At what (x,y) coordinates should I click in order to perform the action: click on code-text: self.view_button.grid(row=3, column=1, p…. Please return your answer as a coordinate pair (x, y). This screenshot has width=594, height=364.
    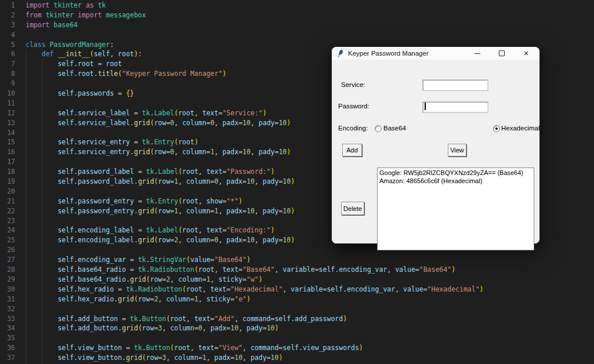
    Looking at the image, I should click on (154, 358).